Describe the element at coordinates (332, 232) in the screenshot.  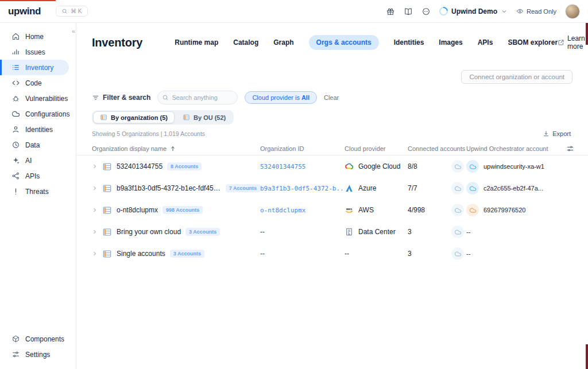
I see `table-row: Bring your own cloud 3 Accounts -- Data …` at that location.